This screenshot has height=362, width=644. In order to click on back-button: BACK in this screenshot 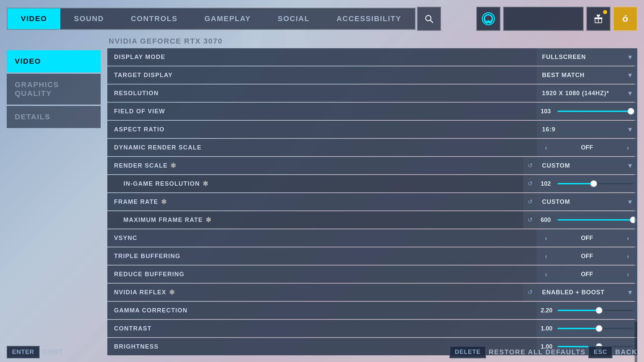, I will do `click(626, 352)`.